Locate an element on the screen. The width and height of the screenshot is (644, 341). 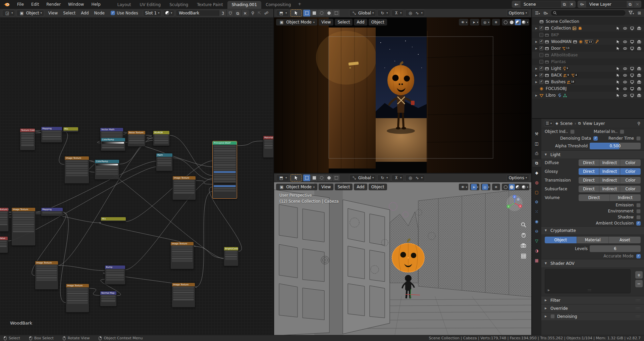
outliner-row-bushes: ▶Bushes18 is located at coordinates (588, 82).